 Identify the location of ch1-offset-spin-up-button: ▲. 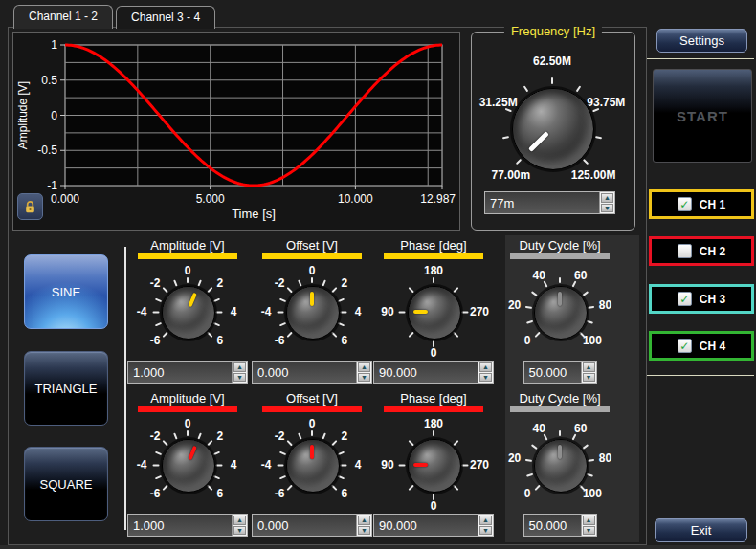
(364, 367).